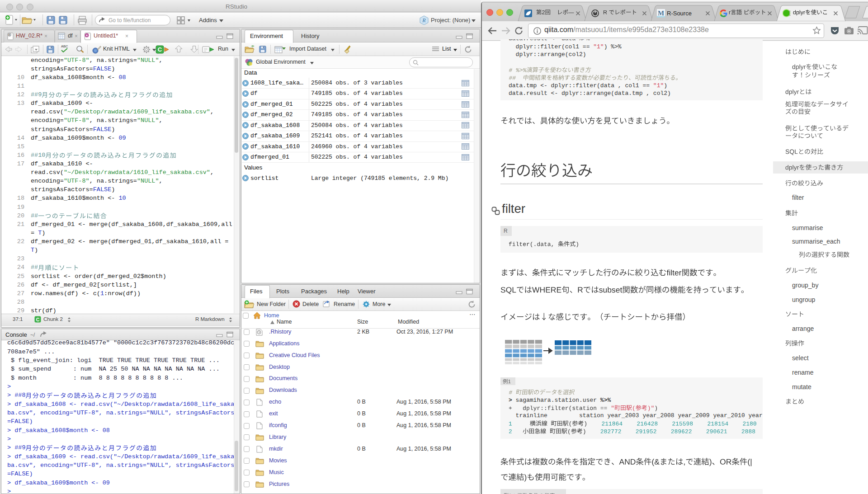 This screenshot has height=494, width=868. I want to click on svg-text: M, so click(661, 13).